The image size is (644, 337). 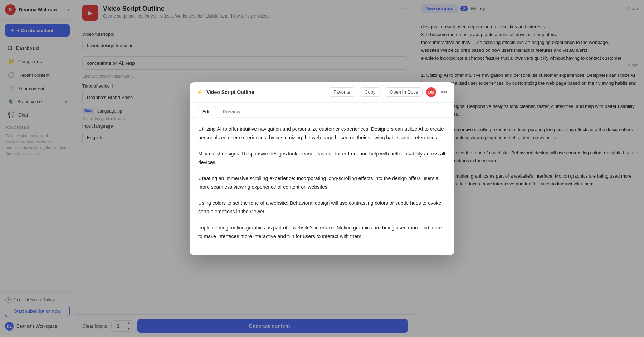 What do you see at coordinates (322, 92) in the screenshot?
I see `modal-header: ⚡ Video Script Outline Favorite Copy Ope…` at bounding box center [322, 92].